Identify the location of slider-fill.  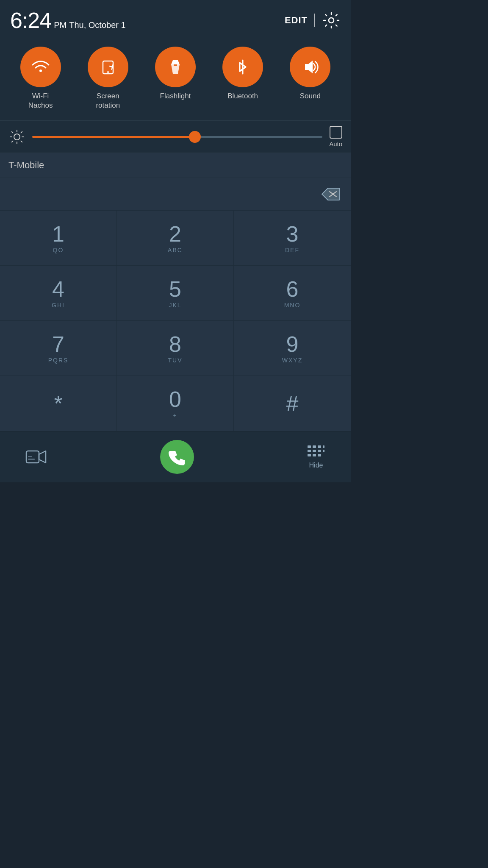
(114, 137).